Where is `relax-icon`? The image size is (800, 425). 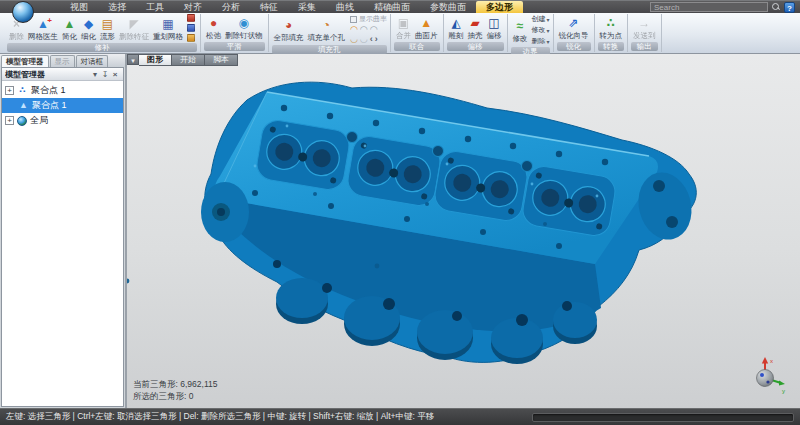 relax-icon is located at coordinates (214, 23).